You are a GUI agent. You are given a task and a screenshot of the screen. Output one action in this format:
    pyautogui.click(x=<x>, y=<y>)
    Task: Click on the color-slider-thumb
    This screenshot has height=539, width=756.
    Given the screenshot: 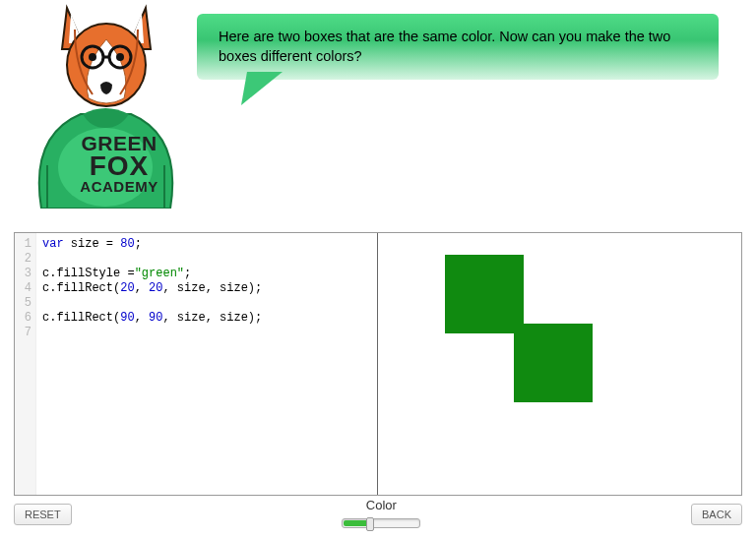 What is the action you would take?
    pyautogui.click(x=370, y=524)
    